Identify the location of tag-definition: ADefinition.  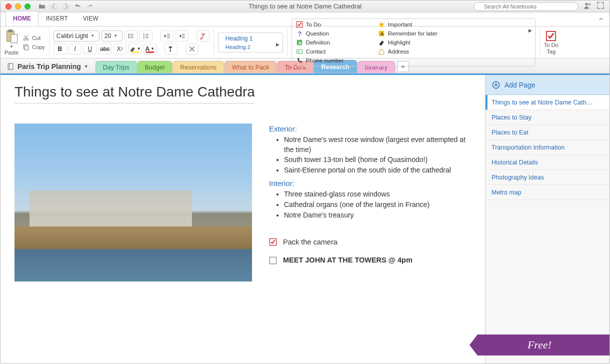
(333, 42).